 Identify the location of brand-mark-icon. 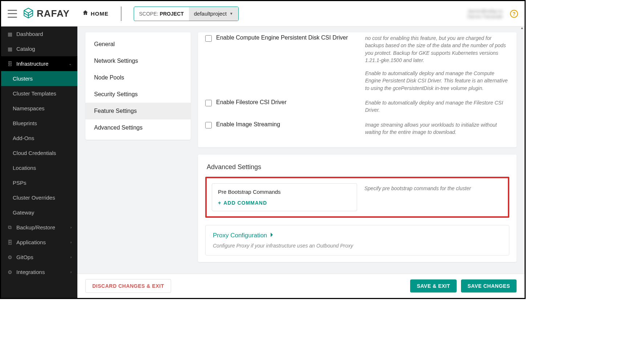
(28, 14).